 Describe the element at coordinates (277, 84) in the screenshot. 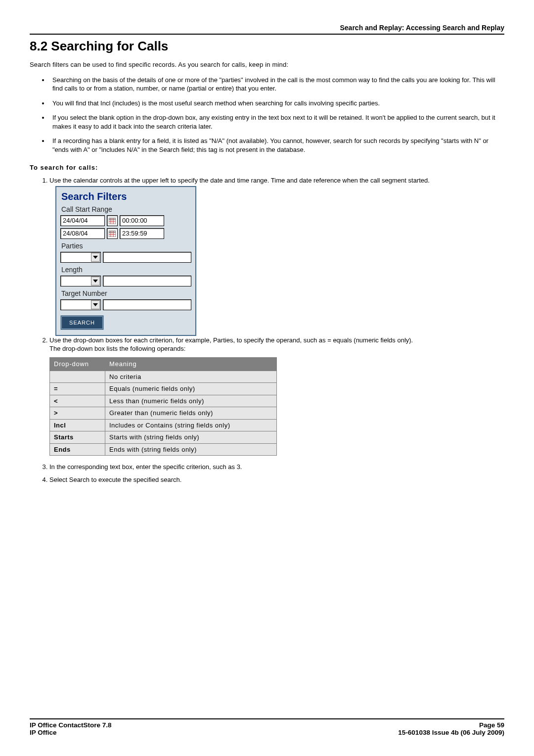

I see `bullet-item: Searching on the basis of the details of…` at that location.